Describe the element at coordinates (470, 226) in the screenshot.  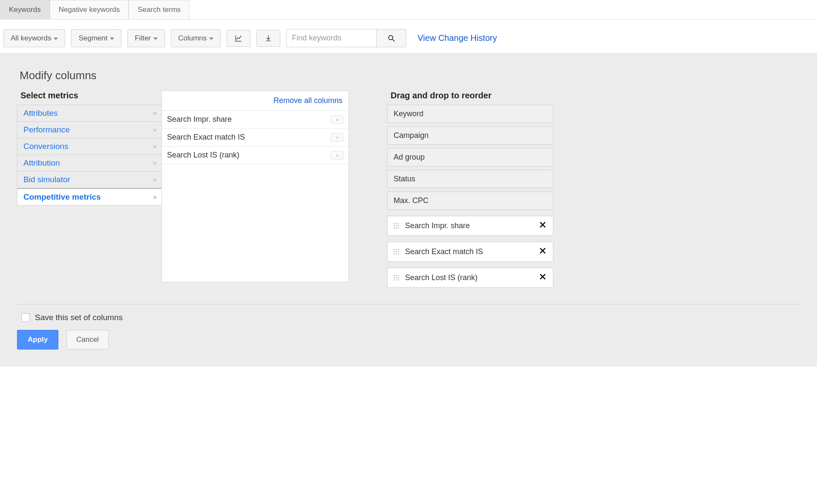
I see `reorder-item-removable: Search Impr. share` at that location.